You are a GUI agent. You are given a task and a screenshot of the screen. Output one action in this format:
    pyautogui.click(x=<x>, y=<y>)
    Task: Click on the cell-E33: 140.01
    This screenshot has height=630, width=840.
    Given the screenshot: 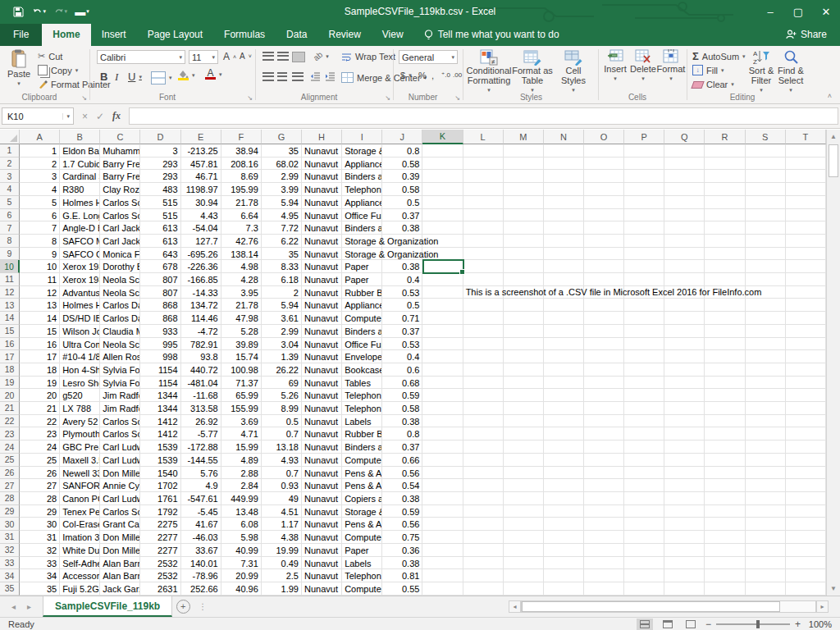 What is the action you would take?
    pyautogui.click(x=202, y=564)
    